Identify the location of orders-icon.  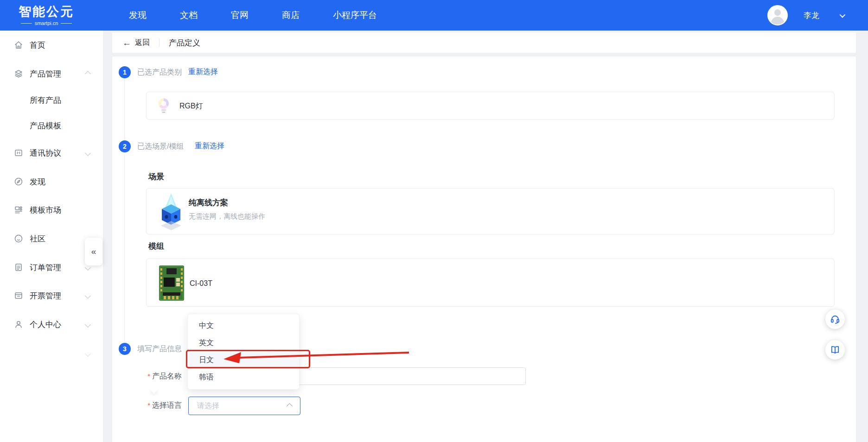
(19, 267).